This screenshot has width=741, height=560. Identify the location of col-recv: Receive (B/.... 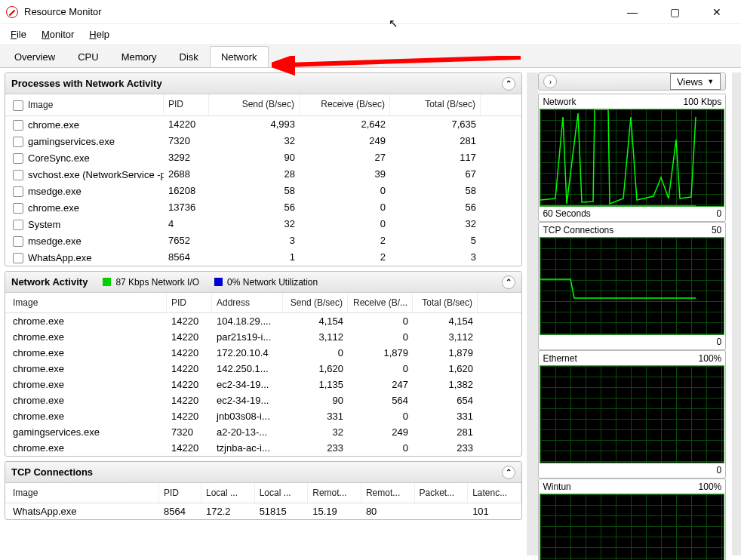
(380, 303).